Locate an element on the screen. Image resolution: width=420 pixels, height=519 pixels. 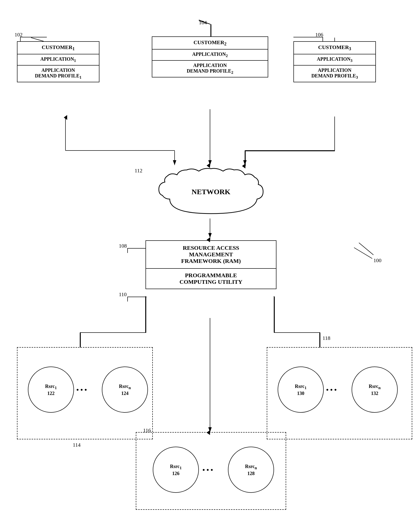
svg-text: NETWORK is located at coordinates (211, 192).